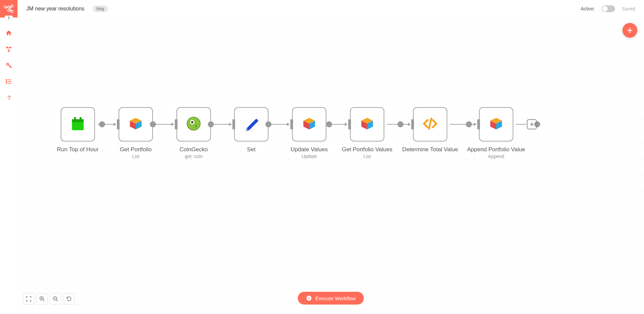 The height and width of the screenshot is (314, 644). Describe the element at coordinates (194, 124) in the screenshot. I see `coingecko-icon` at that location.